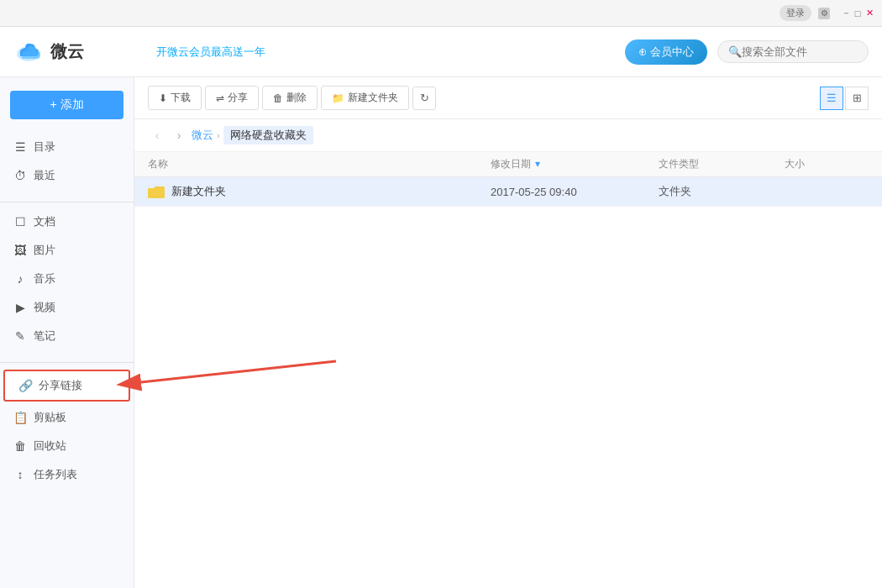 The width and height of the screenshot is (882, 588). What do you see at coordinates (857, 97) in the screenshot?
I see `grid-view-icon: ⊞` at bounding box center [857, 97].